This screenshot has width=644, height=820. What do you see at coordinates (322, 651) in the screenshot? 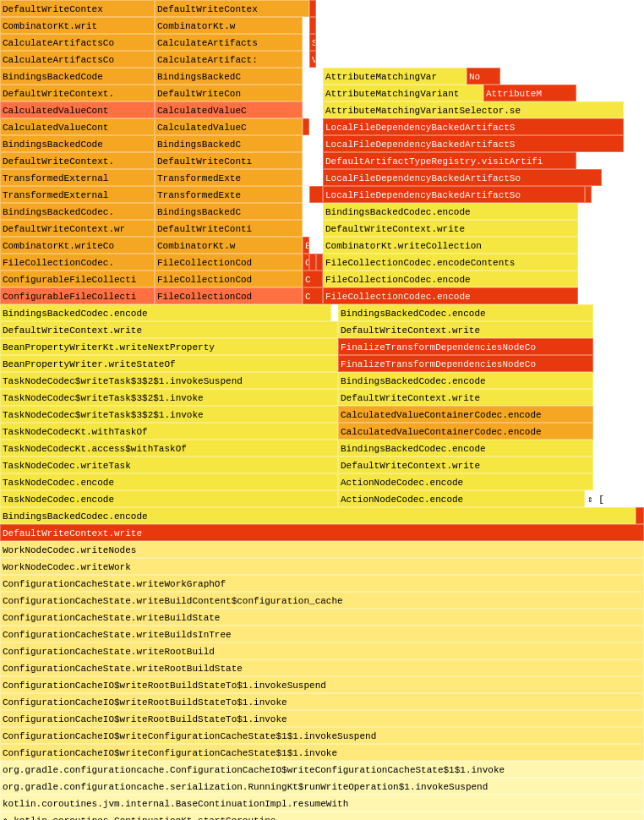
I see `flame-cell: ConfigurationCacheState.writeRootBuild` at bounding box center [322, 651].